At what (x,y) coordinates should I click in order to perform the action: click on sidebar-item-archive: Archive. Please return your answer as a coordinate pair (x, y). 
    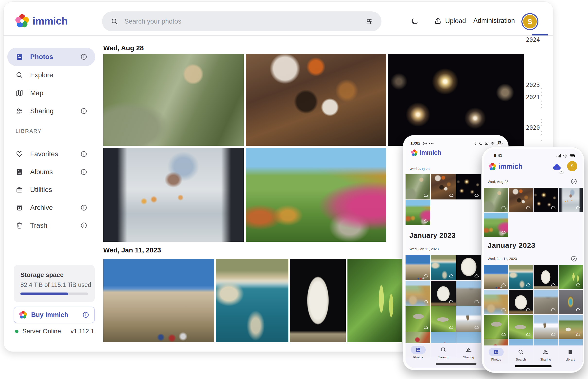
    Looking at the image, I should click on (51, 208).